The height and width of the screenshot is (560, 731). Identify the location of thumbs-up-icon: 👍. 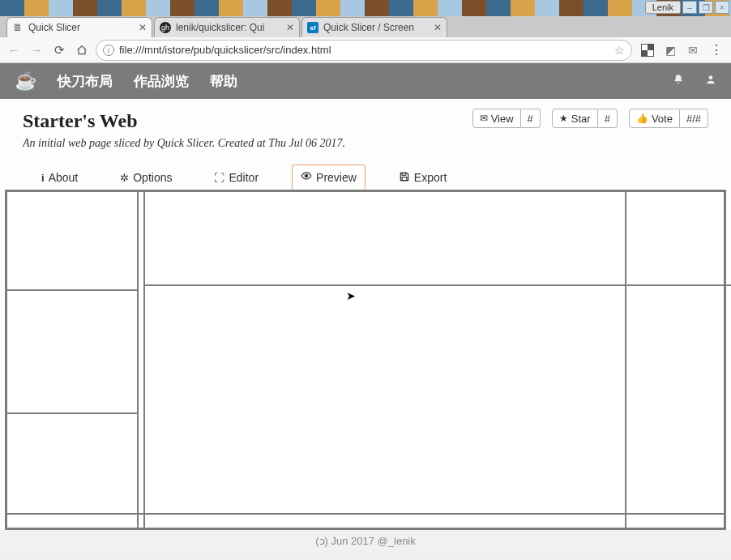
(642, 118).